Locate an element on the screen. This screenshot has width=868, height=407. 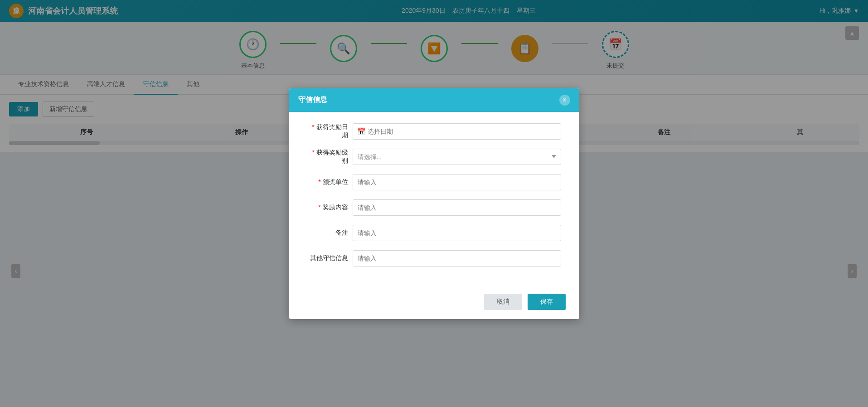
award-content-input is located at coordinates (457, 208).